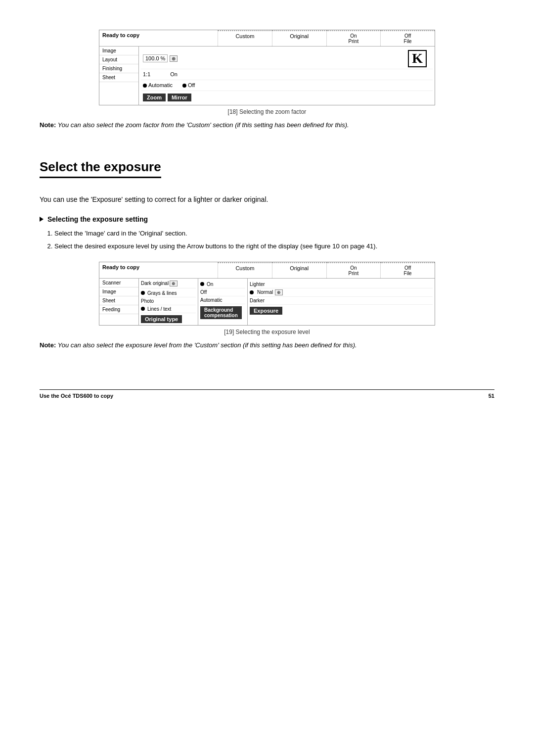 This screenshot has height=756, width=534. Describe the element at coordinates (168, 284) in the screenshot. I see `dark-original-row: Dark original ⊕` at that location.